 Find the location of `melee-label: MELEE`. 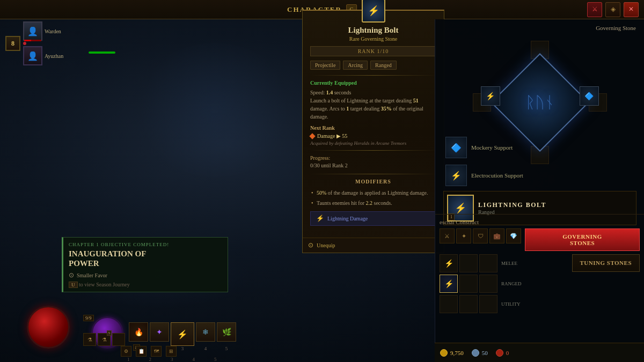

melee-label: MELEE is located at coordinates (515, 263).